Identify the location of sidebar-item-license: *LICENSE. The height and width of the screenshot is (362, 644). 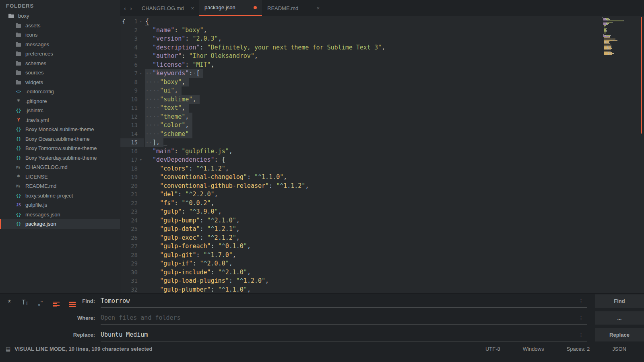
(60, 177).